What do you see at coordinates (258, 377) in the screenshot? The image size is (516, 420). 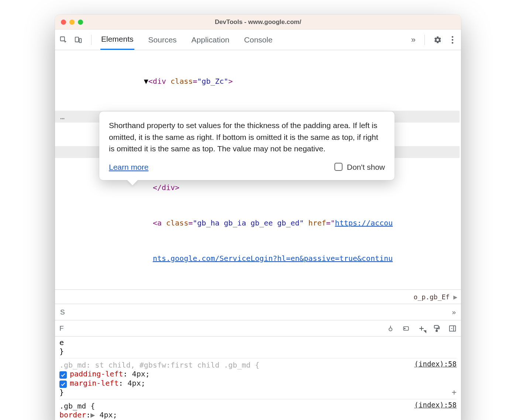 I see `style-rule: (index):58 .gb_md: st child, #gbsfw:firs…` at bounding box center [258, 377].